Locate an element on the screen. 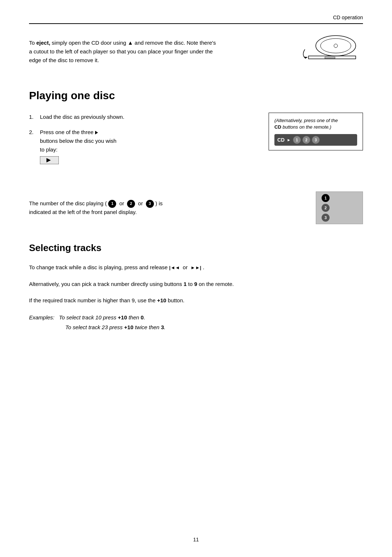 Image resolution: width=392 pixels, height=557 pixels. cd-remote-arrow: ► is located at coordinates (289, 140).